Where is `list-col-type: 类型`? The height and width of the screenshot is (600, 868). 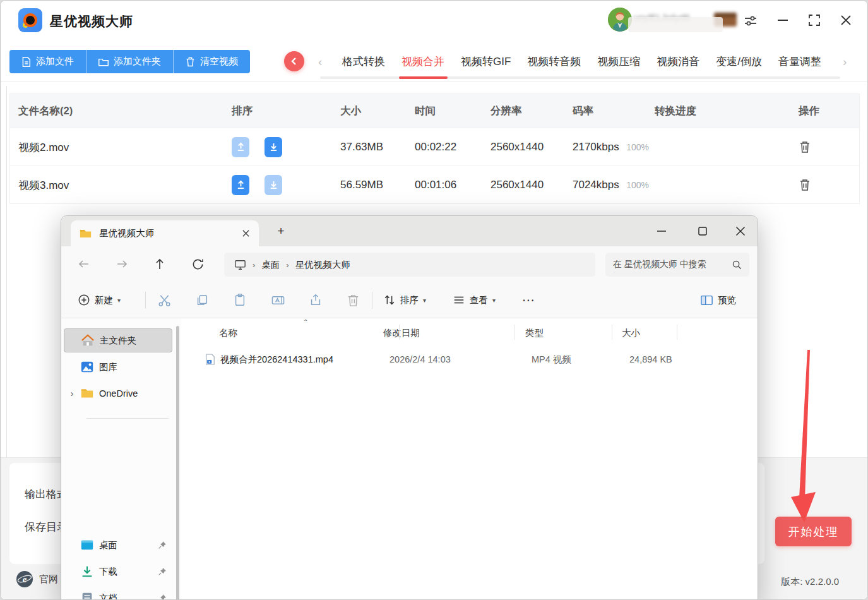 list-col-type: 类型 is located at coordinates (534, 333).